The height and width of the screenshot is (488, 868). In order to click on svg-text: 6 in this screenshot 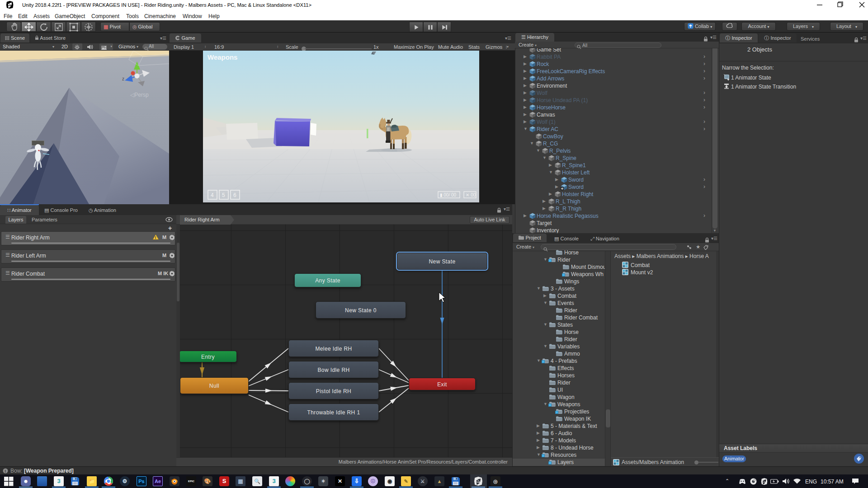, I will do `click(235, 195)`.